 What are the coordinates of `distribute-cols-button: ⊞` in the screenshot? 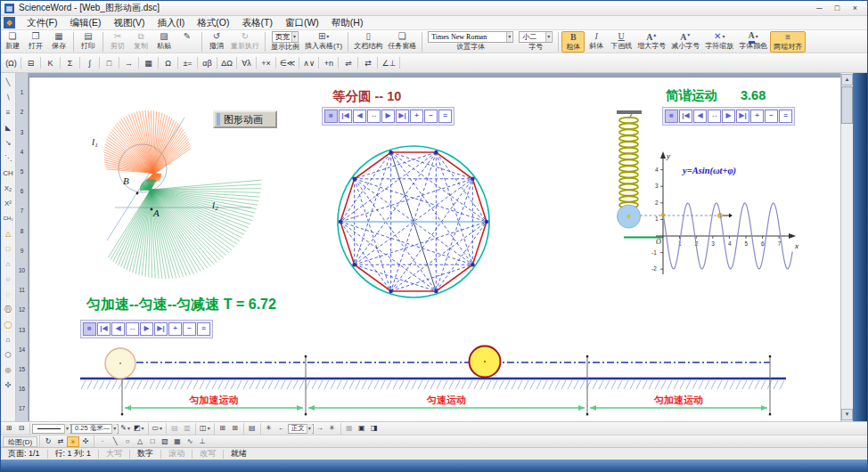 It's located at (235, 428).